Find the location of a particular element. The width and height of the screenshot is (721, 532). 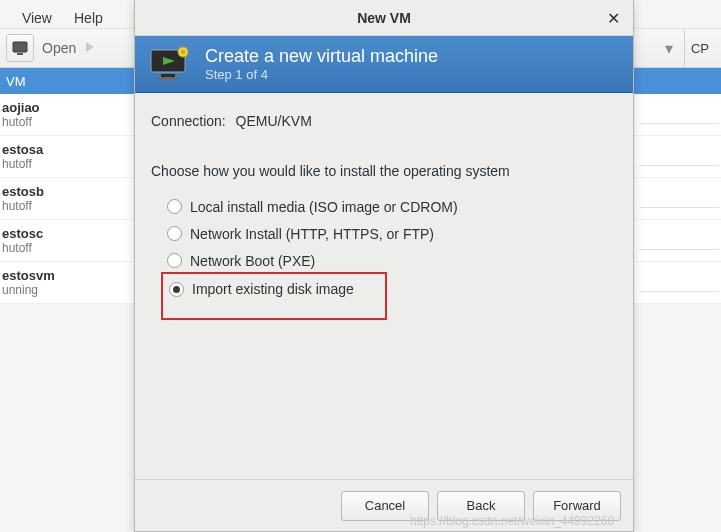

close-icon: ✕ is located at coordinates (613, 18).